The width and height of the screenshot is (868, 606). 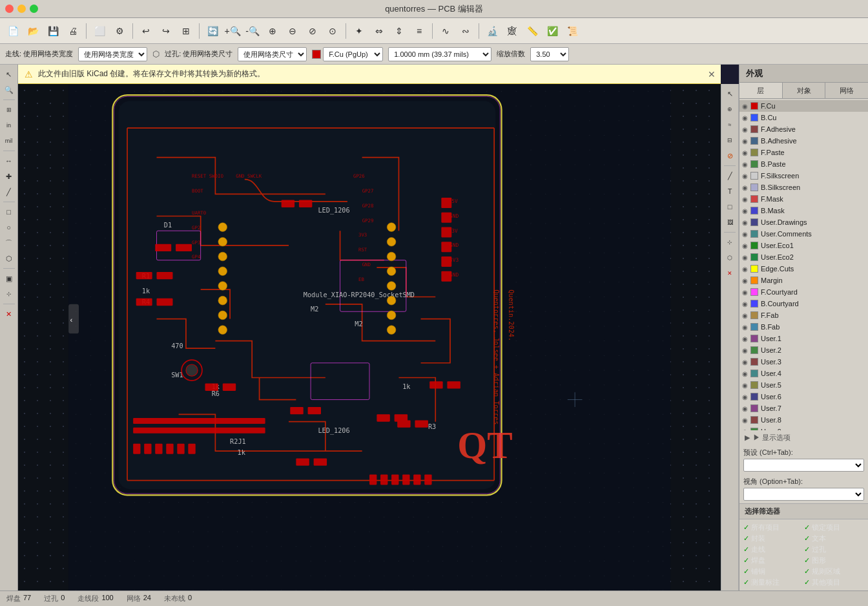 What do you see at coordinates (803, 304) in the screenshot?
I see `layer-item-b-courtyard: ◉ B.Courtyard` at bounding box center [803, 304].